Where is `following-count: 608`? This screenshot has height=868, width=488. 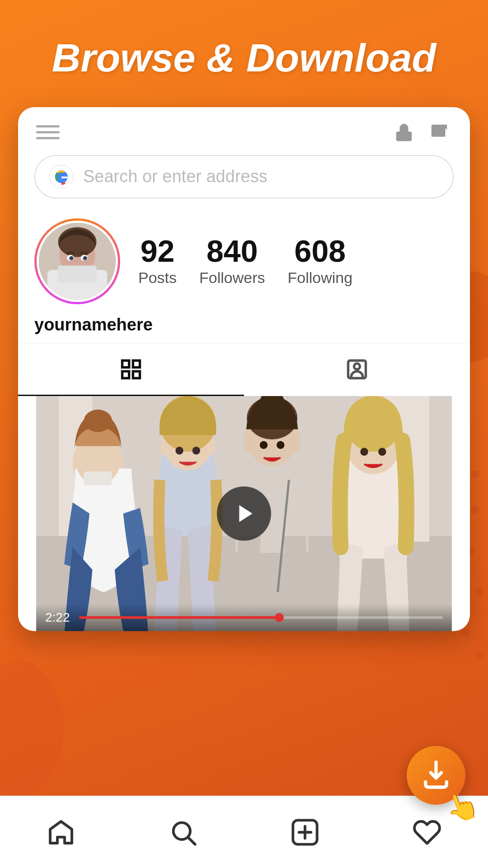
following-count: 608 is located at coordinates (320, 251).